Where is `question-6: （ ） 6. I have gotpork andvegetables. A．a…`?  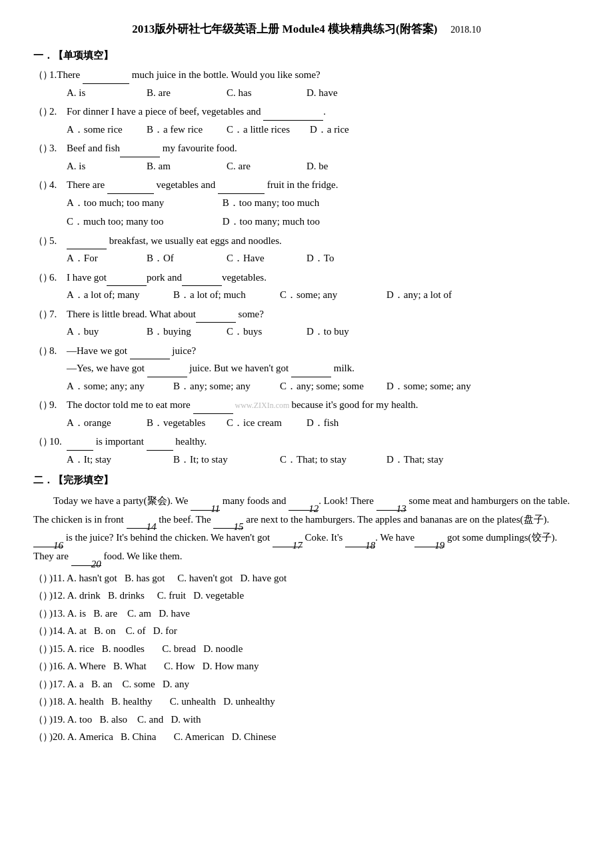
question-6: （ ） 6. I have gotpork andvegetables. A．a… is located at coordinates (306, 287).